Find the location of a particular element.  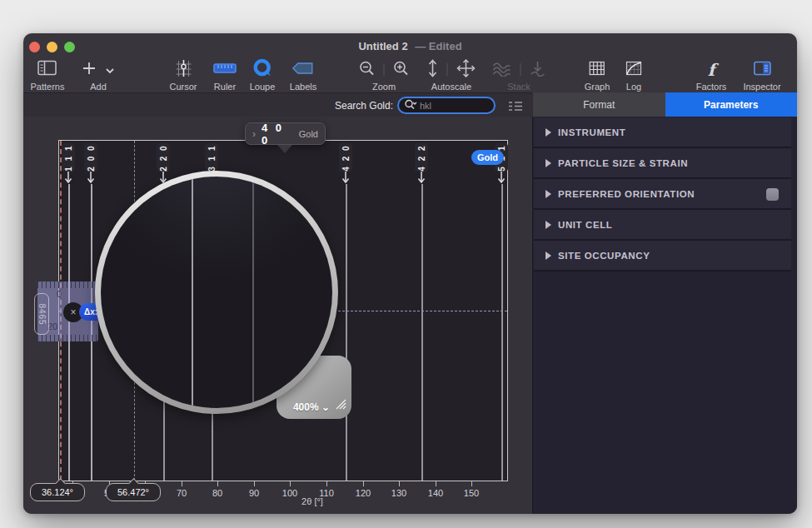

add-button: Add is located at coordinates (98, 75).